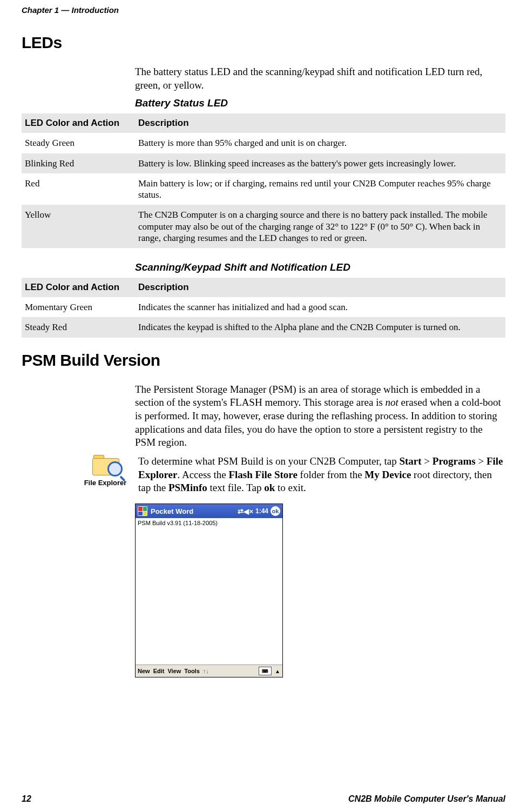 The width and height of the screenshot is (527, 812). Describe the element at coordinates (209, 511) in the screenshot. I see `ss-titlebar: Pocket Word ⇄ ◀× 1:44 ok` at that location.